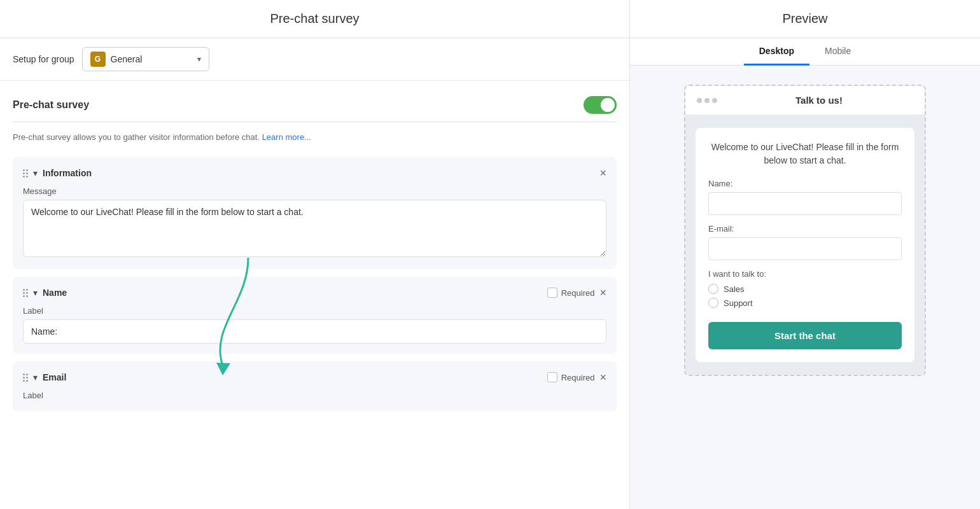 Image resolution: width=980 pixels, height=509 pixels. Describe the element at coordinates (314, 137) in the screenshot. I see `survey-description: Pre-chat survey allows you to gather vis…` at that location.